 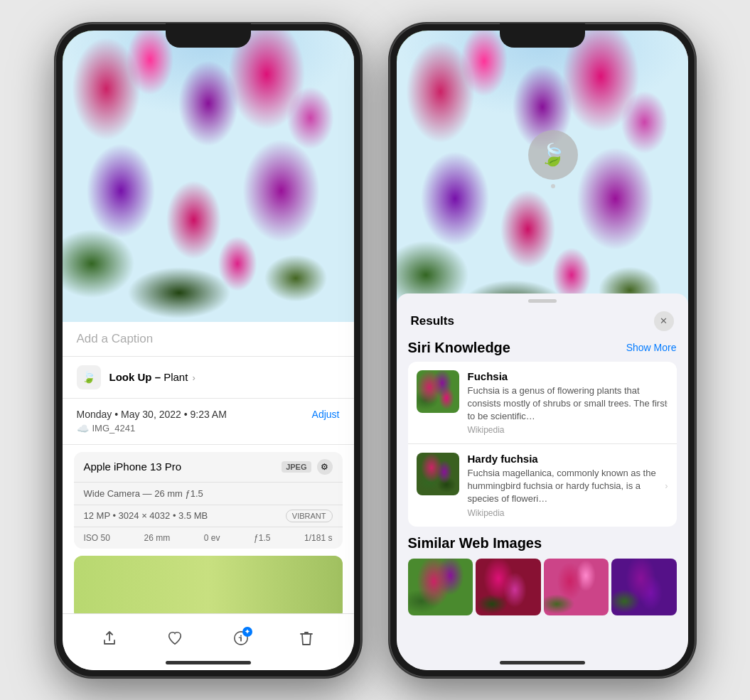 I want to click on lookup-chevron: ›, so click(x=194, y=378).